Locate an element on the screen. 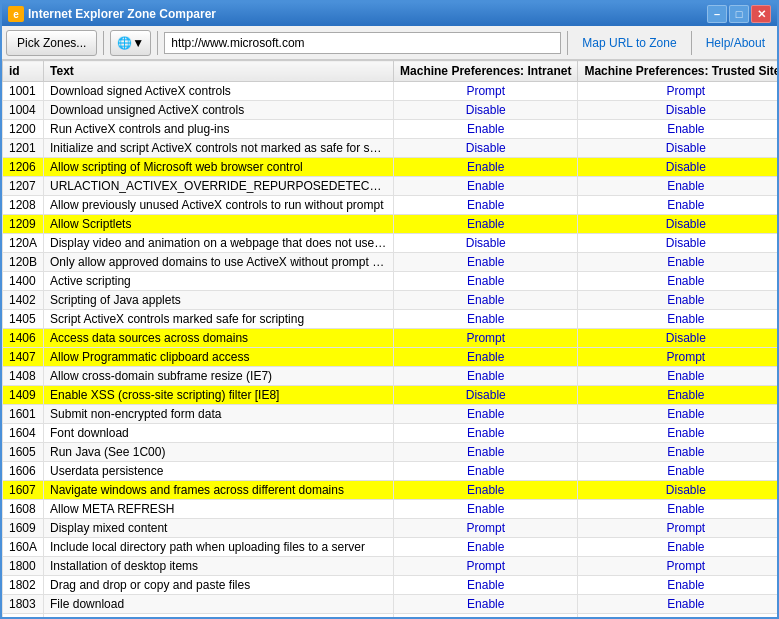 This screenshot has width=779, height=619. title-bar: e Internet Explorer Zone Comparer – □ ✕ is located at coordinates (390, 14).